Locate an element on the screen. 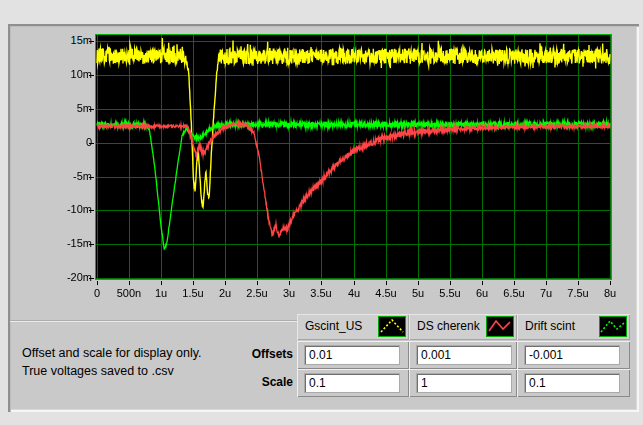  y-tick-label: 5m is located at coordinates (72, 108).